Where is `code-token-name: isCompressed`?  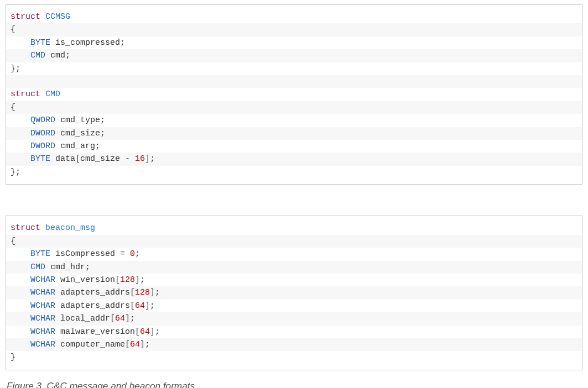
code-token-name: isCompressed is located at coordinates (85, 254).